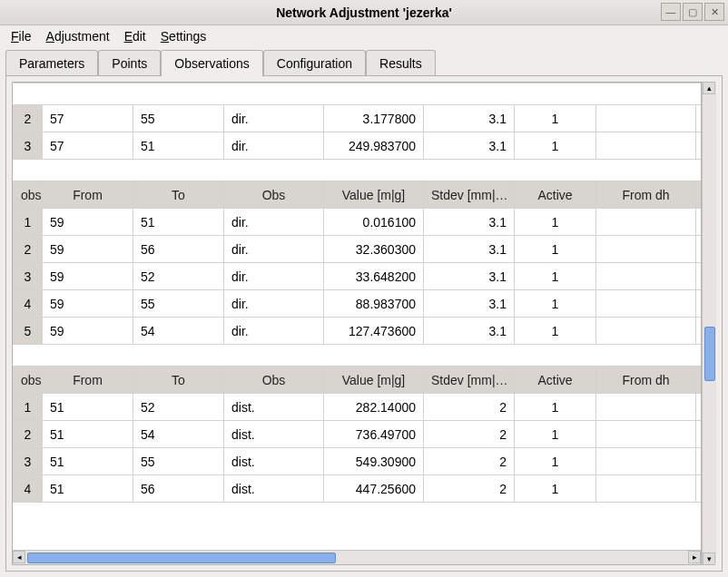 This screenshot has height=577, width=728. Describe the element at coordinates (179, 435) in the screenshot. I see `to-cell: 54` at that location.